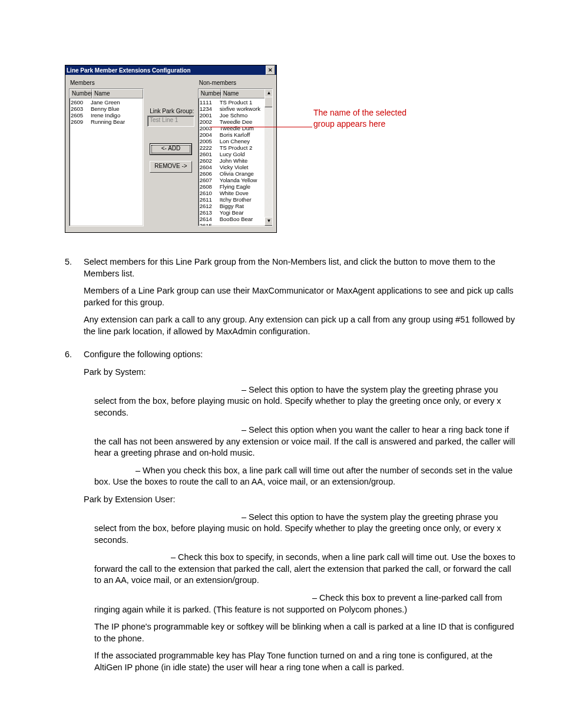 The width and height of the screenshot is (562, 728). Describe the element at coordinates (171, 167) in the screenshot. I see `remove-button: REMOVE ->` at that location.